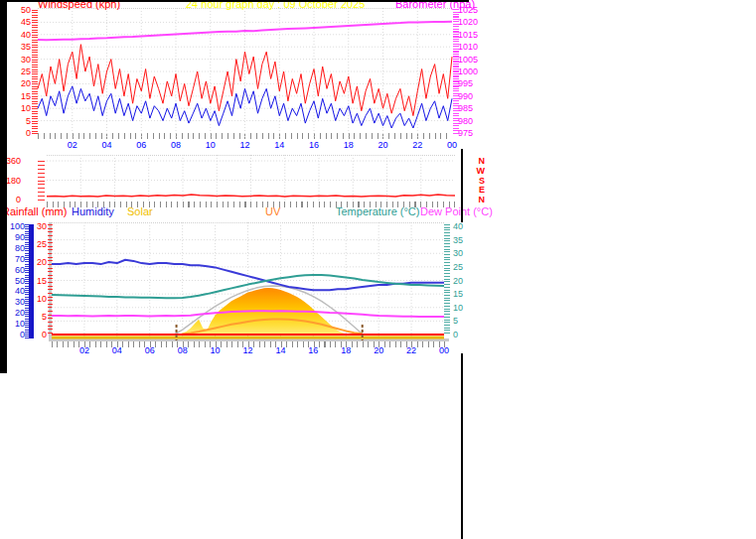 The image size is (756, 539). What do you see at coordinates (234, 1) in the screenshot?
I see `window-frame-top` at bounding box center [234, 1].